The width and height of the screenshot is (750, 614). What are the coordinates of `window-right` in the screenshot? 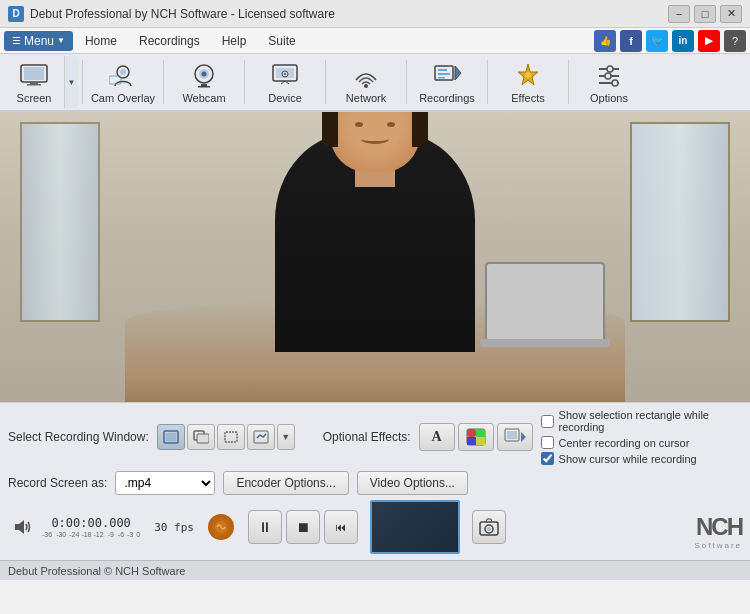 It's located at (680, 222).